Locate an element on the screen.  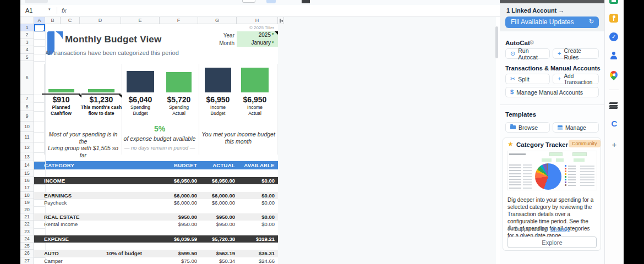
column-header-g: G is located at coordinates (217, 21).